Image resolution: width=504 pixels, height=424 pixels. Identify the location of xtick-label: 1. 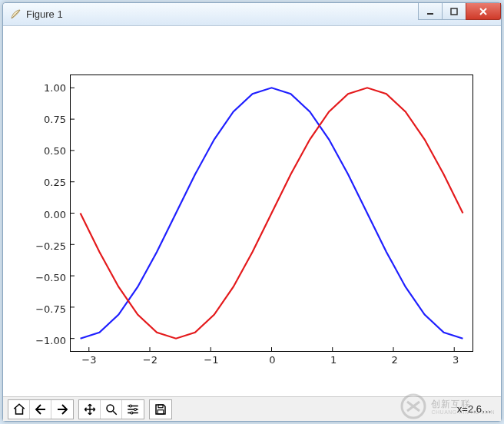
(333, 359).